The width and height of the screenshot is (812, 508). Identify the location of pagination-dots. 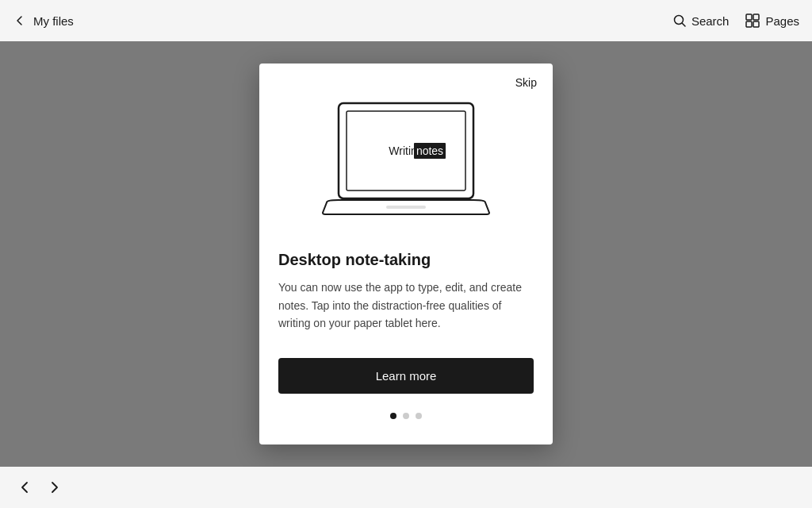
(406, 413).